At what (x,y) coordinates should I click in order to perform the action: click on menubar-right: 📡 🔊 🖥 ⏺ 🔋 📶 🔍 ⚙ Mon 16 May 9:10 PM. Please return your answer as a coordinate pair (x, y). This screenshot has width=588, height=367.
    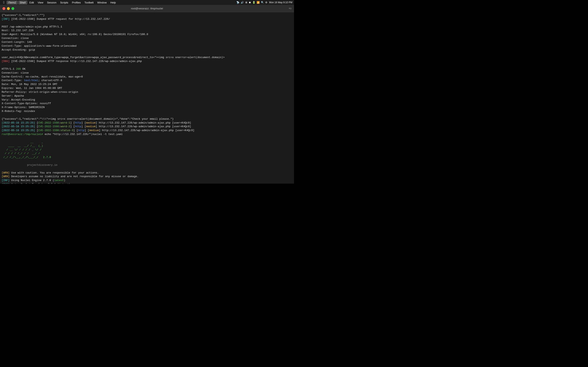
    Looking at the image, I should click on (264, 2).